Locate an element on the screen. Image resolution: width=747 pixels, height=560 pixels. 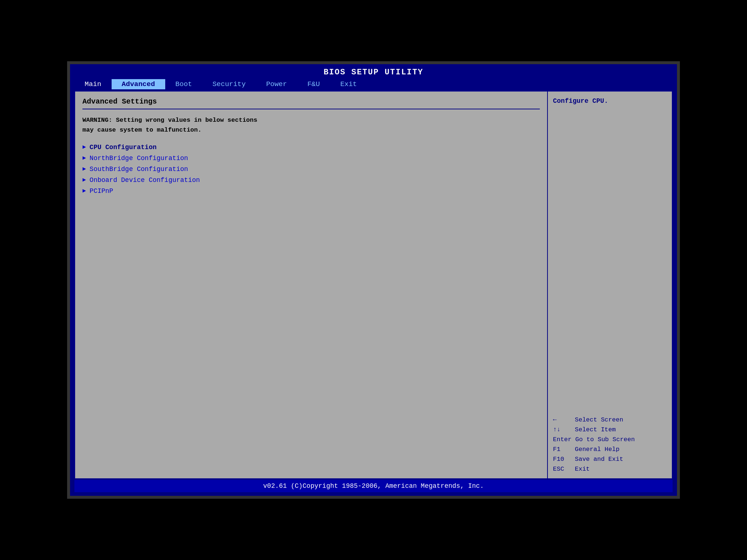
key-updown: ↑↓ is located at coordinates (564, 429).